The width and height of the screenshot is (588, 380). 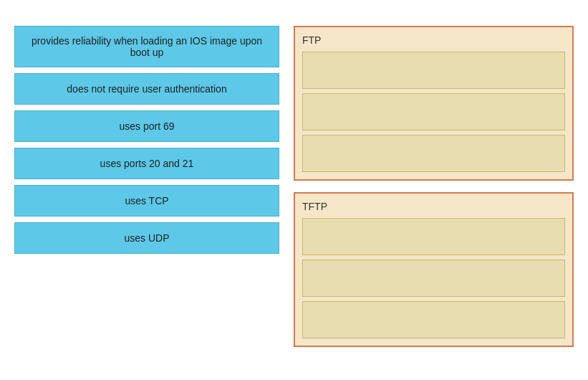 What do you see at coordinates (147, 89) in the screenshot?
I see `drag-item-2: does not require user authentication` at bounding box center [147, 89].